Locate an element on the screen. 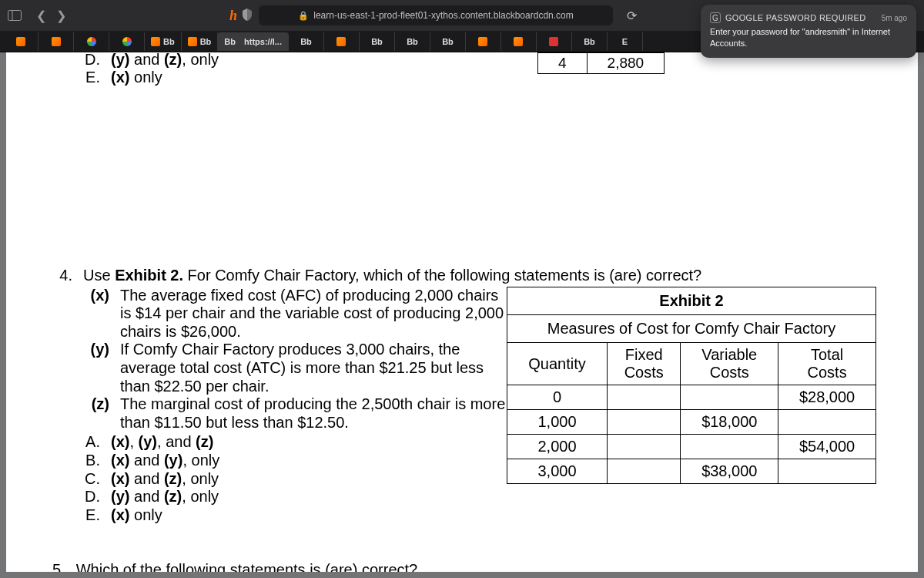 The image size is (924, 578). exhibit-2-table: Exhibit 2 Measures of Cost for Comfy Cha… is located at coordinates (691, 385).